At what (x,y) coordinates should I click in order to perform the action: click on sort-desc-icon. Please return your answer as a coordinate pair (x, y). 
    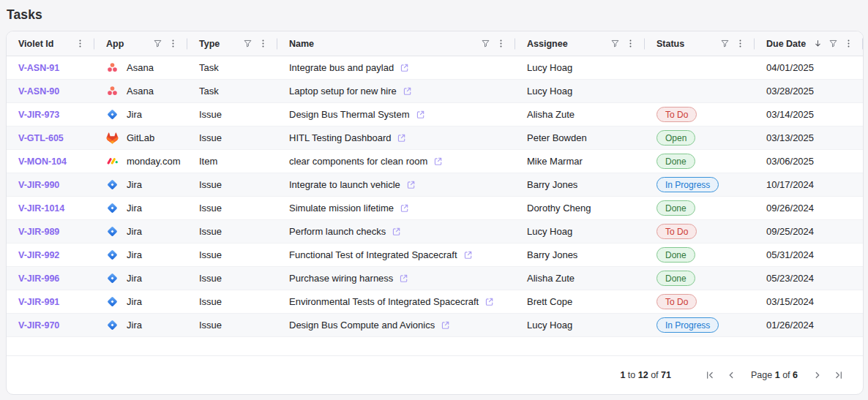
    Looking at the image, I should click on (818, 44).